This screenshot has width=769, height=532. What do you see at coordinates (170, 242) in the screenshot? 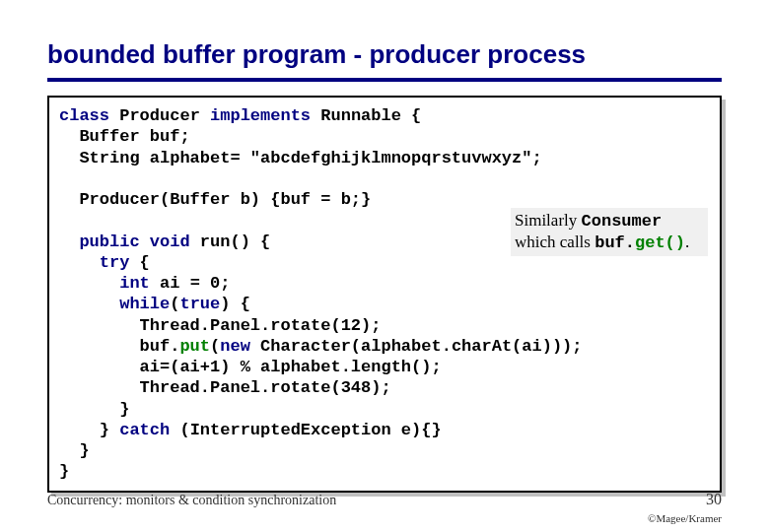
I see `kw-void: void` at bounding box center [170, 242].